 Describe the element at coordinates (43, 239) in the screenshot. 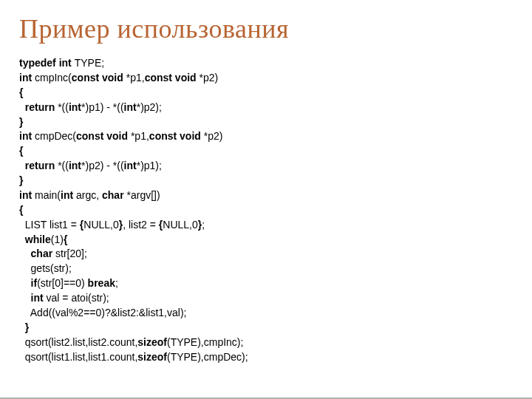

I see `code-line: while(1){` at that location.